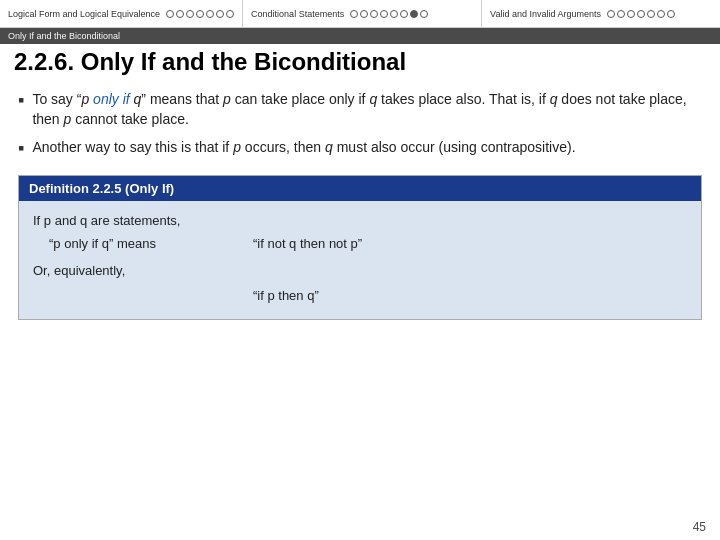  What do you see at coordinates (102, 188) in the screenshot?
I see `definition-header-text: Definition 2.2.5 (Only If)` at bounding box center [102, 188].